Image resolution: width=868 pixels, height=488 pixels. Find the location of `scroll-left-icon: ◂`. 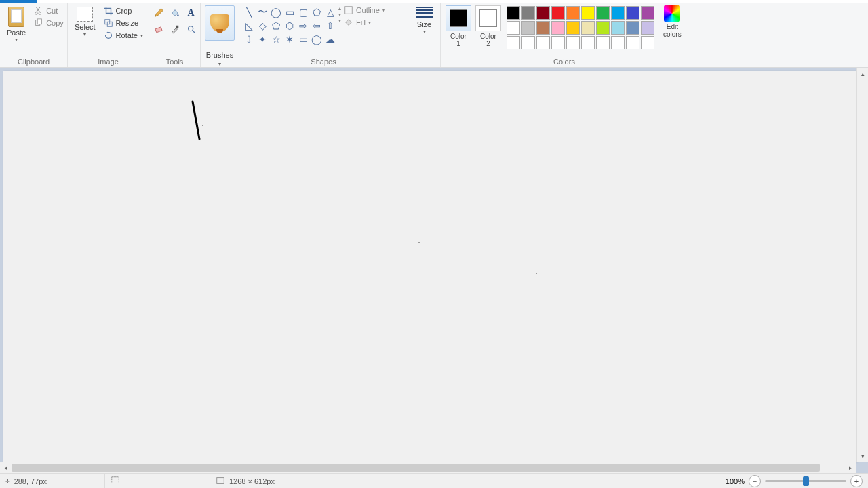

scroll-left-icon: ◂ is located at coordinates (5, 468).